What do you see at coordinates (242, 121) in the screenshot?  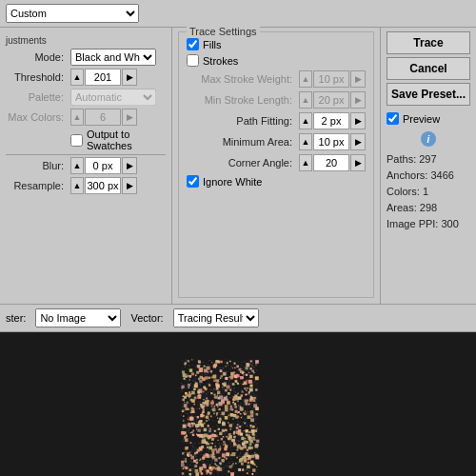 I see `path-fitting-label: Path Fitting:` at bounding box center [242, 121].